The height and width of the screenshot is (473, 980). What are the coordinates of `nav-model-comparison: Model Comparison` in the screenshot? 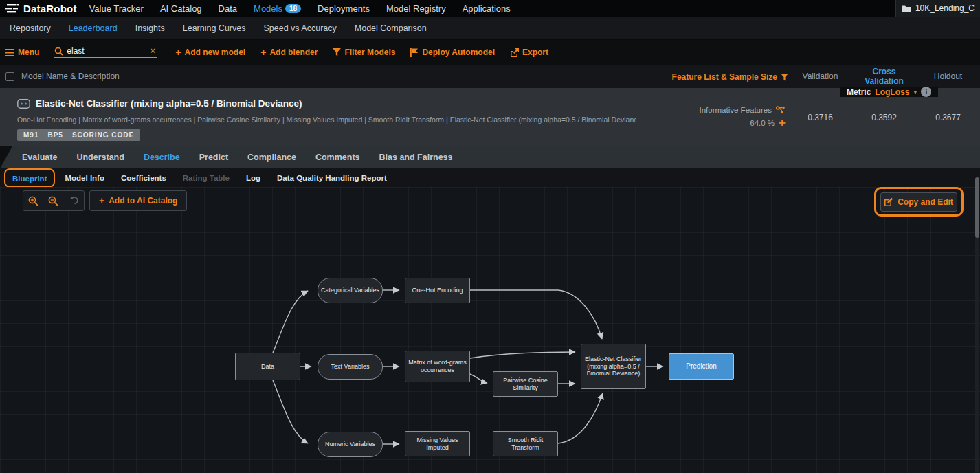 It's located at (390, 28).